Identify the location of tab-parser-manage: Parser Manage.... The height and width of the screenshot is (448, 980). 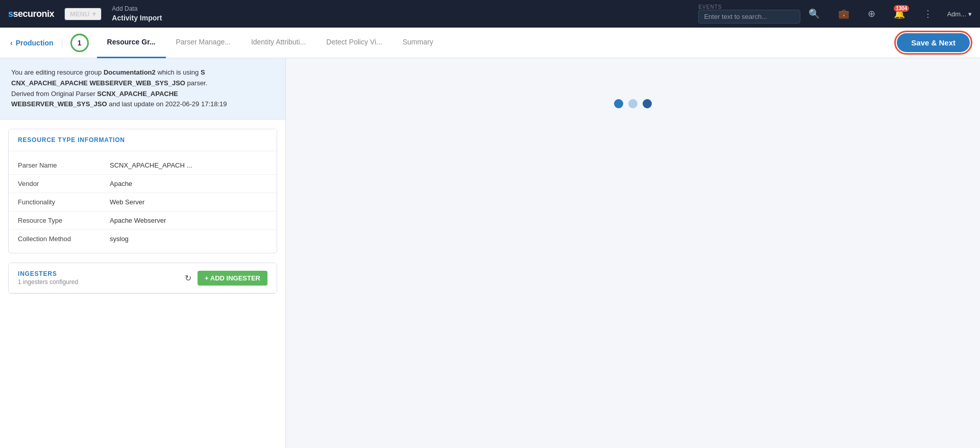
(203, 43).